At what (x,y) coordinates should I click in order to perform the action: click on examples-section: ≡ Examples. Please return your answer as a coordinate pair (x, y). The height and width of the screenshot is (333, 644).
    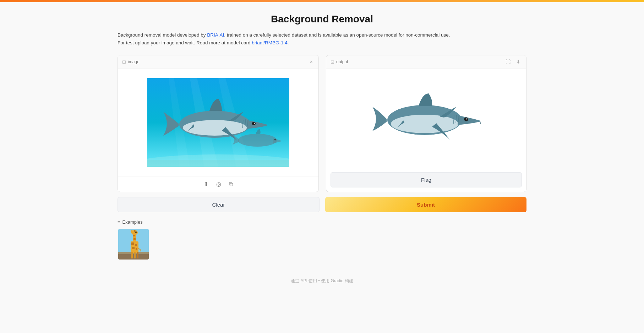
    Looking at the image, I should click on (322, 240).